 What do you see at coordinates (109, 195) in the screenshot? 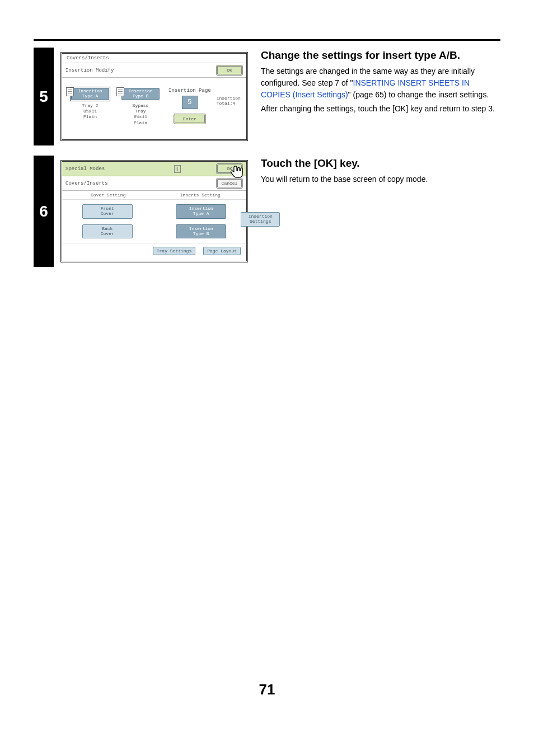
I see `cover-setting-header: Cover Setting` at bounding box center [109, 195].